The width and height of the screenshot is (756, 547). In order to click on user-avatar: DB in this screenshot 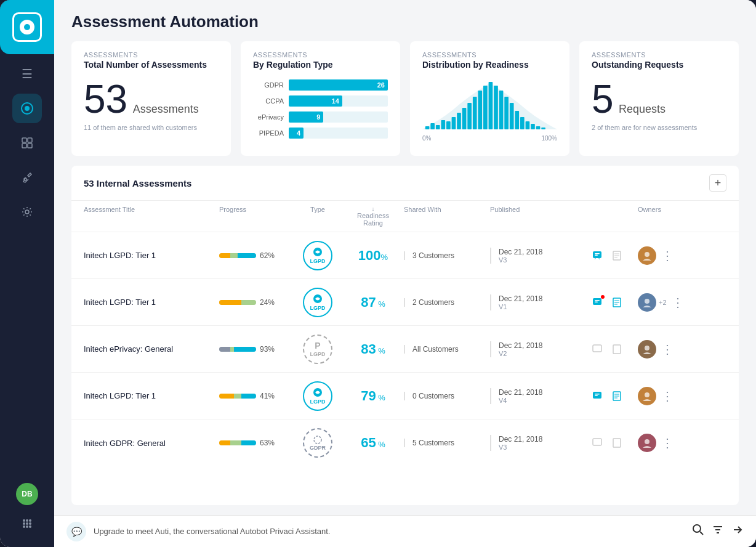, I will do `click(27, 494)`.